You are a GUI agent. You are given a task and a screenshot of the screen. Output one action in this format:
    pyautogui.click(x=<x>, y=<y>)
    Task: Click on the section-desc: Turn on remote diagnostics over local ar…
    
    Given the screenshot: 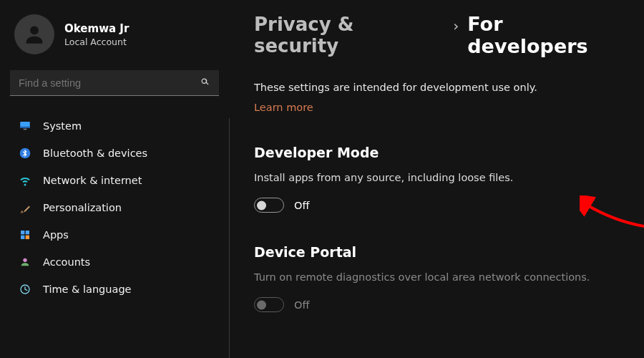 What is the action you would take?
    pyautogui.click(x=442, y=277)
    